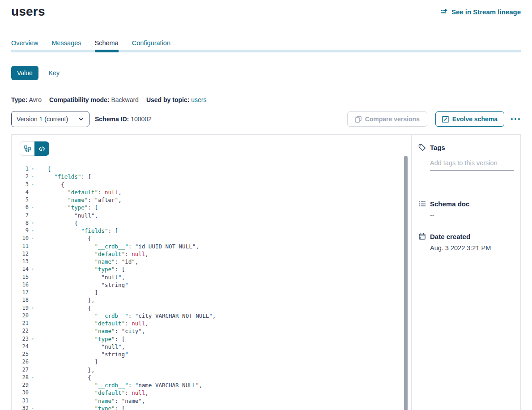 The height and width of the screenshot is (410, 532). What do you see at coordinates (54, 73) in the screenshot?
I see `key-tab-link: Key` at bounding box center [54, 73].